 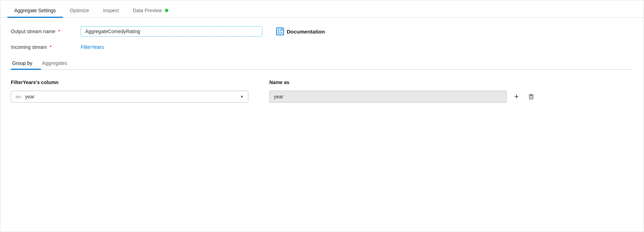 I want to click on incoming-stream-required-star: *, so click(x=50, y=47).